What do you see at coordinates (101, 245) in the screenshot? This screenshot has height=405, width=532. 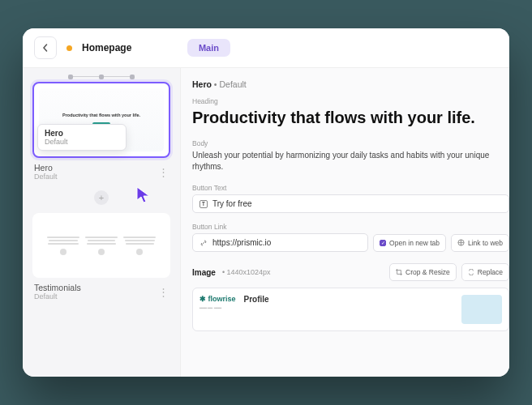 I see `slice-card-testimonials` at bounding box center [101, 245].